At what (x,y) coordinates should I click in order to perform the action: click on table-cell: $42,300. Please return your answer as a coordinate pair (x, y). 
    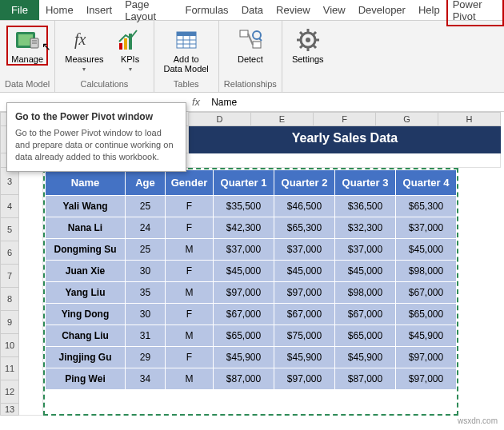
    Looking at the image, I should click on (244, 229).